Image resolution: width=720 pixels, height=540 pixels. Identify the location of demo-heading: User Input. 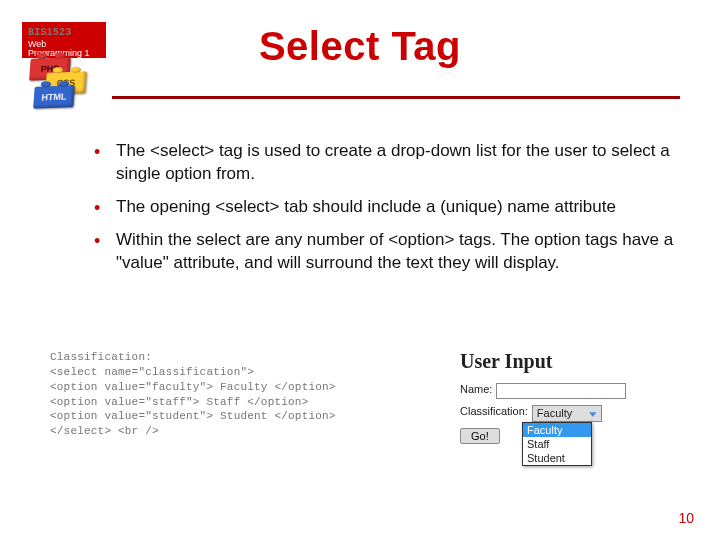
(575, 362).